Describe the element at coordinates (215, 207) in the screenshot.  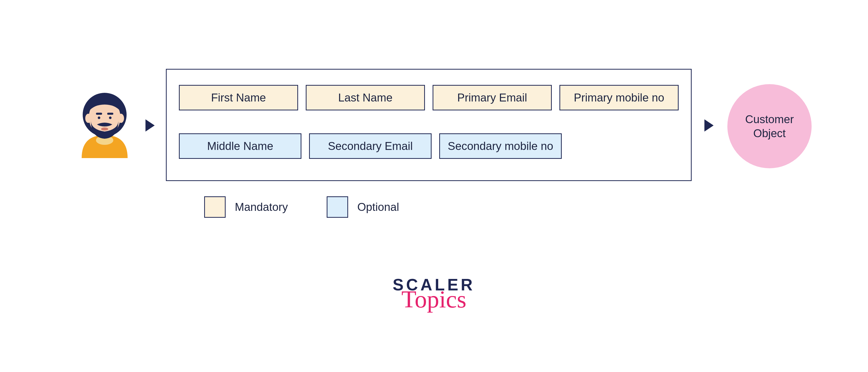
I see `legend-swatch-mandatory` at that location.